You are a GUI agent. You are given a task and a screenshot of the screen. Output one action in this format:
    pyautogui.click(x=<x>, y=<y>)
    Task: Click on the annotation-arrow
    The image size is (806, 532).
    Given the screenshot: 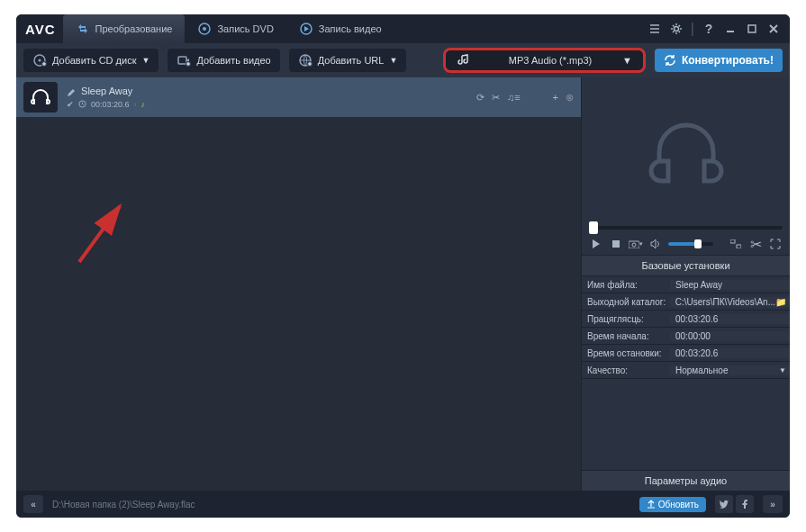 What is the action you would take?
    pyautogui.click(x=102, y=235)
    